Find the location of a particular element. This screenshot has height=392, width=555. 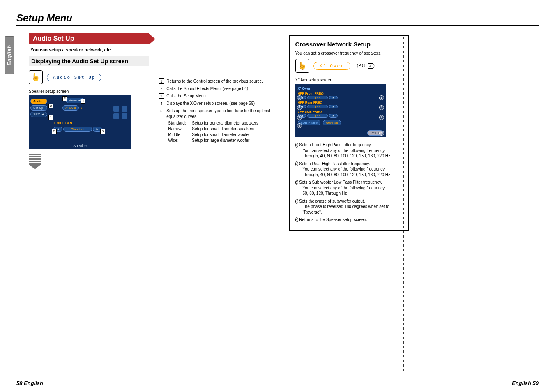

opt-val: Setup for small diameter speakers is located at coordinates (223, 129).